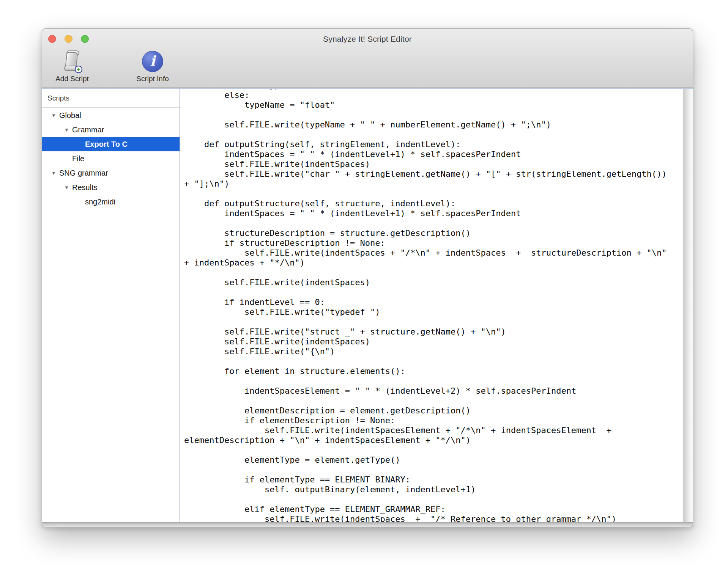  I want to click on script-info-label: Script Info, so click(153, 79).